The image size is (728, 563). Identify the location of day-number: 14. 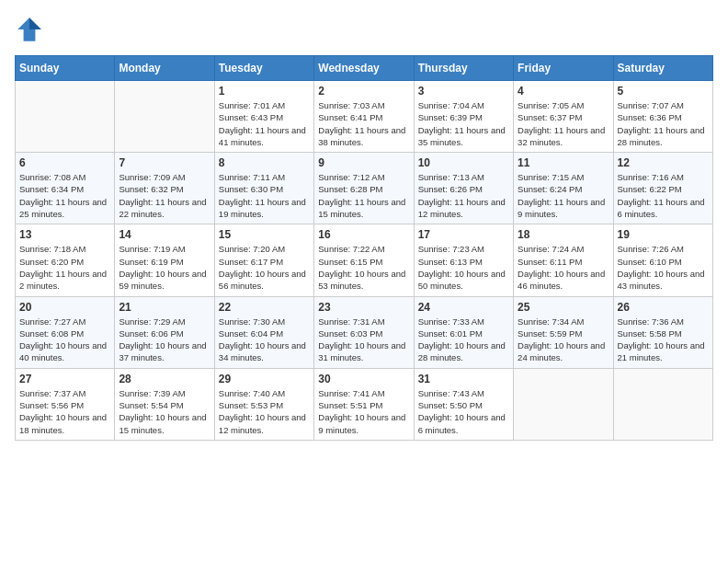
(164, 235).